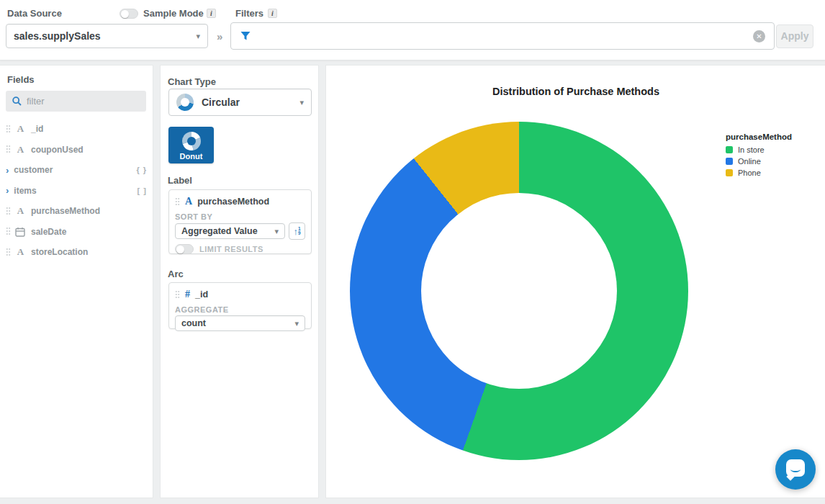 The width and height of the screenshot is (825, 504). Describe the element at coordinates (191, 158) in the screenshot. I see `subtype-label: Donut` at that location.